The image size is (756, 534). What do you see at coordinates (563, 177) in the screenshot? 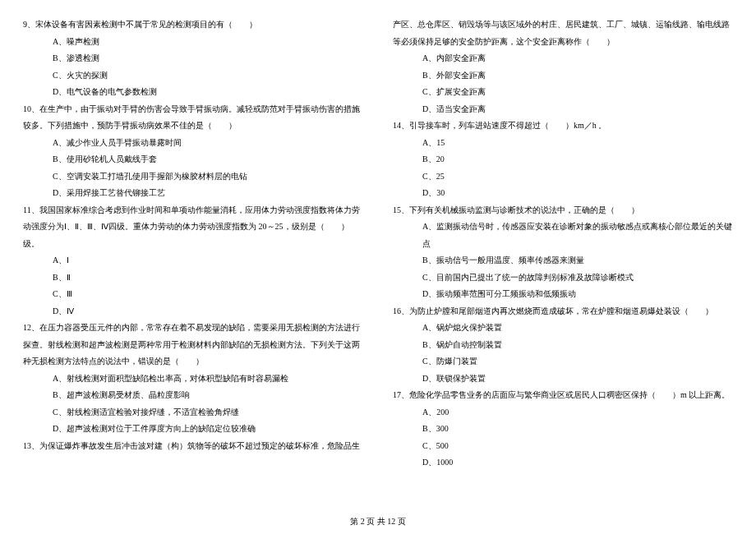
I see `q14-opt-c: C、25` at bounding box center [563, 177].